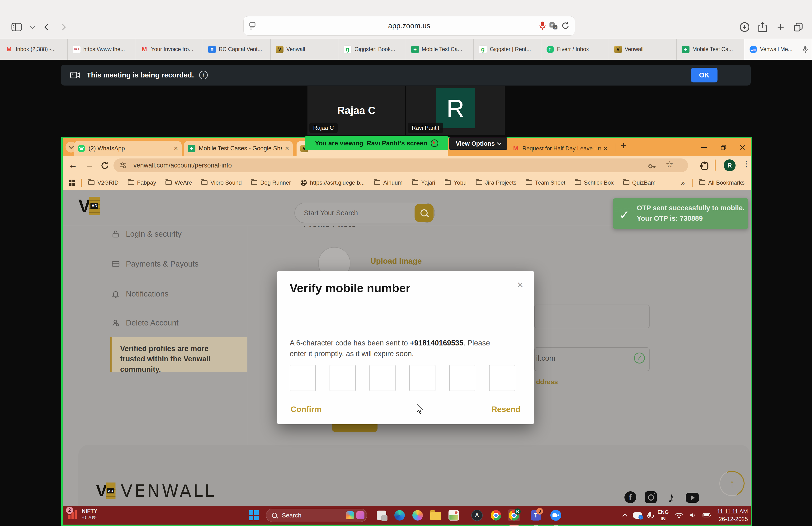 This screenshot has width=812, height=526. What do you see at coordinates (365, 213) in the screenshot?
I see `site-search-bar` at bounding box center [365, 213].